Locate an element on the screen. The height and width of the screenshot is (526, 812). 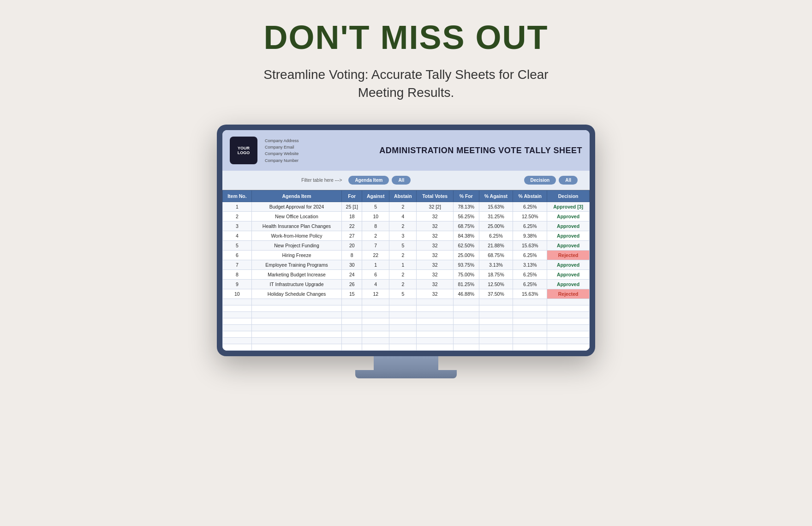
table-row: 5New Project Funding20753262.50%21.88%15… is located at coordinates (406, 245).